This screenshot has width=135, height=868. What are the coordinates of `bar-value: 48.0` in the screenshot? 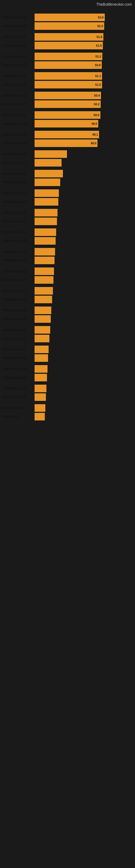 It's located at (93, 143).